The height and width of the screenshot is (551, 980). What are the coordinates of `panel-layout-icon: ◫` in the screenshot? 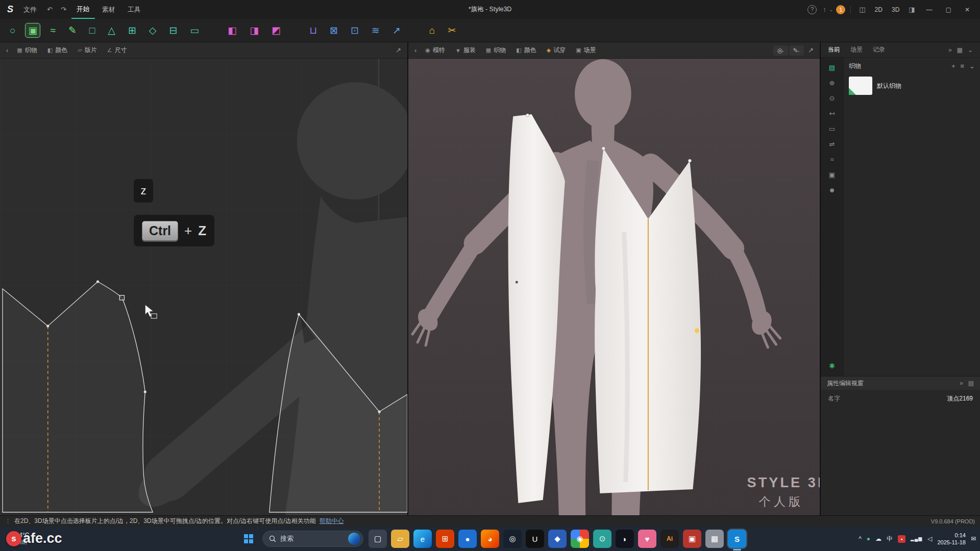 It's located at (862, 9).